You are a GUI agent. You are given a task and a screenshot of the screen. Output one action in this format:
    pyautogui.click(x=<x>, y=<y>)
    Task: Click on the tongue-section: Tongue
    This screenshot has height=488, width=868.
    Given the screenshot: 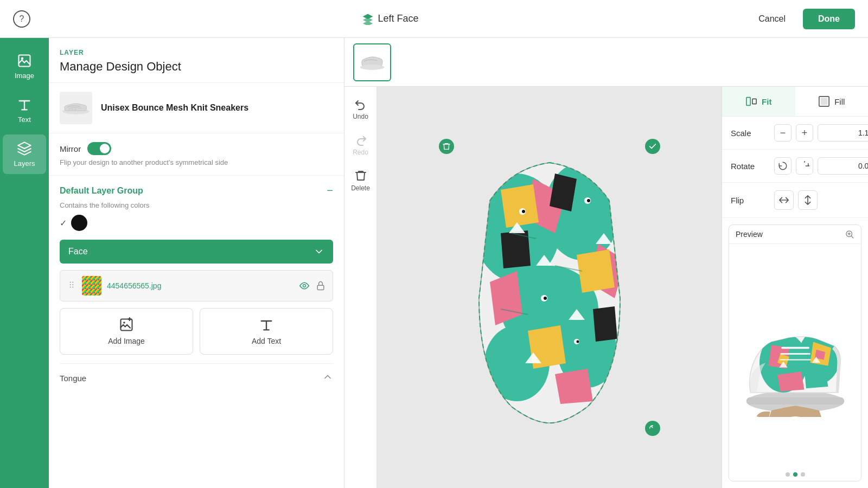 What is the action you would take?
    pyautogui.click(x=196, y=377)
    